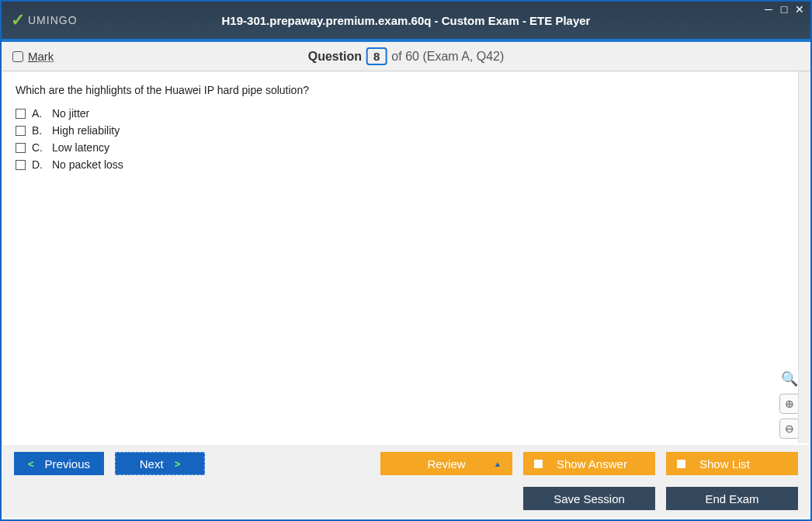 This screenshot has height=521, width=812. Describe the element at coordinates (406, 57) in the screenshot. I see `question-bar: Mark Question 8 of 60 (Exam A, Q42)` at that location.